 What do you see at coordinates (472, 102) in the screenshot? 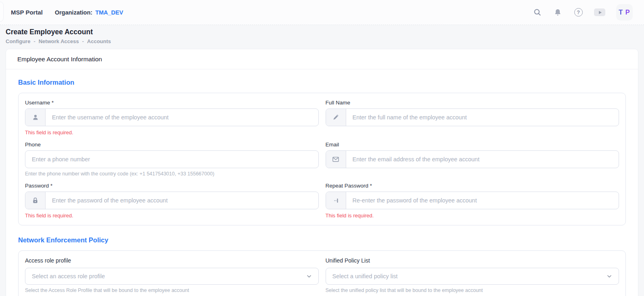
I see `full-name-label: Full Name` at bounding box center [472, 102].